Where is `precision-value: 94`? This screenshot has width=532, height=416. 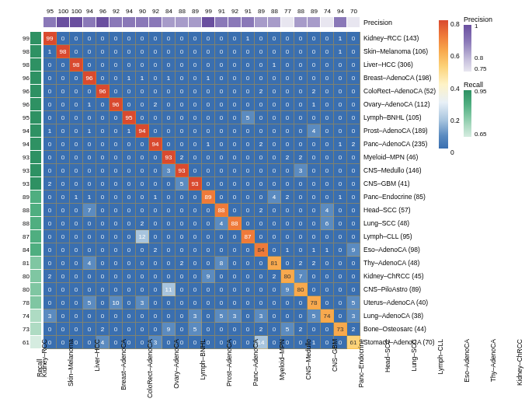
precision-value: 94 is located at coordinates (129, 11).